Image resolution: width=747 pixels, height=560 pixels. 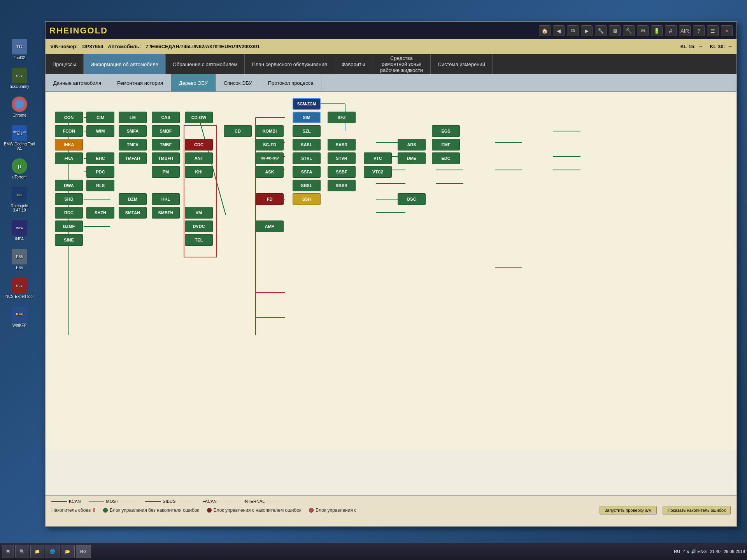 I want to click on ecu-VM: VM, so click(x=199, y=213).